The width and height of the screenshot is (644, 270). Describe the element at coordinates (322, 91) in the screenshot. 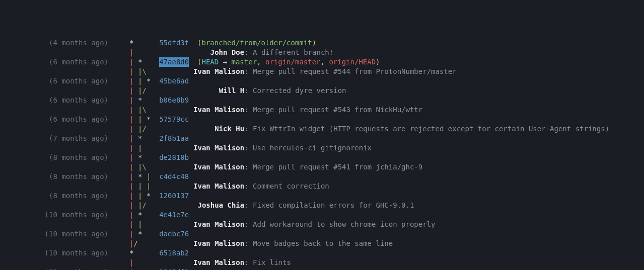

I see `git-log-detail-line: | |/ Will H: Corrected dyre version` at that location.